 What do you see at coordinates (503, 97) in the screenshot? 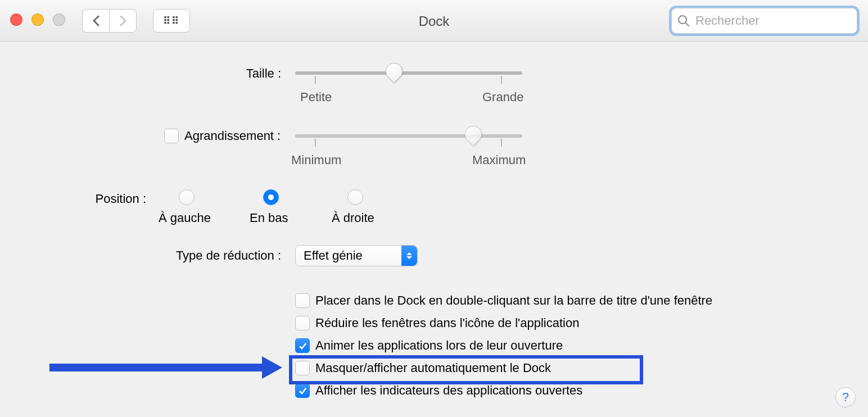
I see `size-max-label: Grande` at bounding box center [503, 97].